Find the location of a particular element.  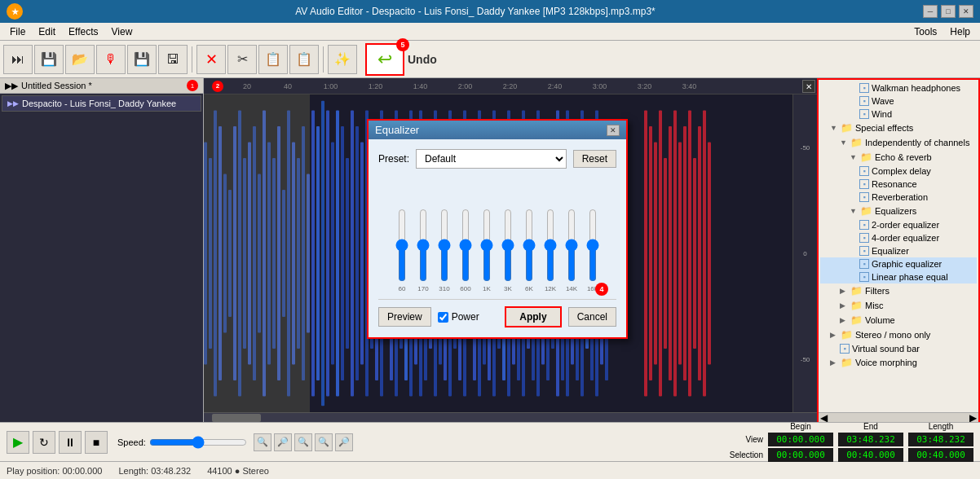

close-button: ✕ is located at coordinates (966, 11).